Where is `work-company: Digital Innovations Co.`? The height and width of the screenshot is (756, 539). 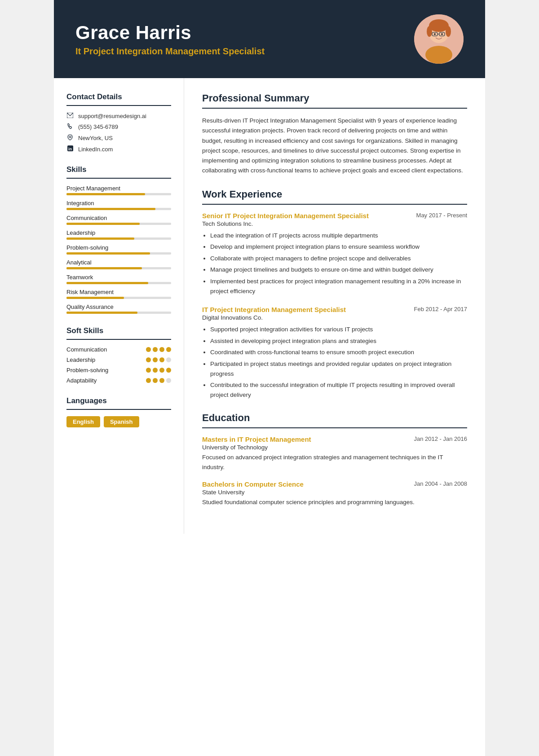
work-company: Digital Innovations Co. is located at coordinates (335, 318).